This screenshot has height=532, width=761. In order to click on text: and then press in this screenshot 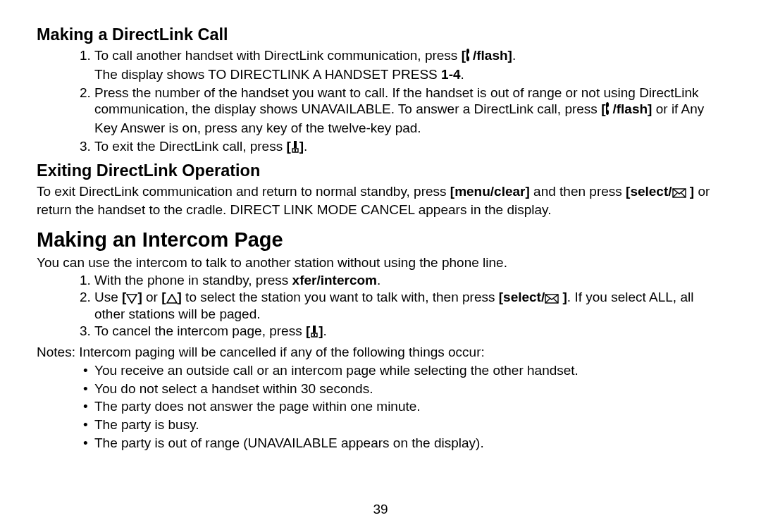, I will do `click(578, 192)`.